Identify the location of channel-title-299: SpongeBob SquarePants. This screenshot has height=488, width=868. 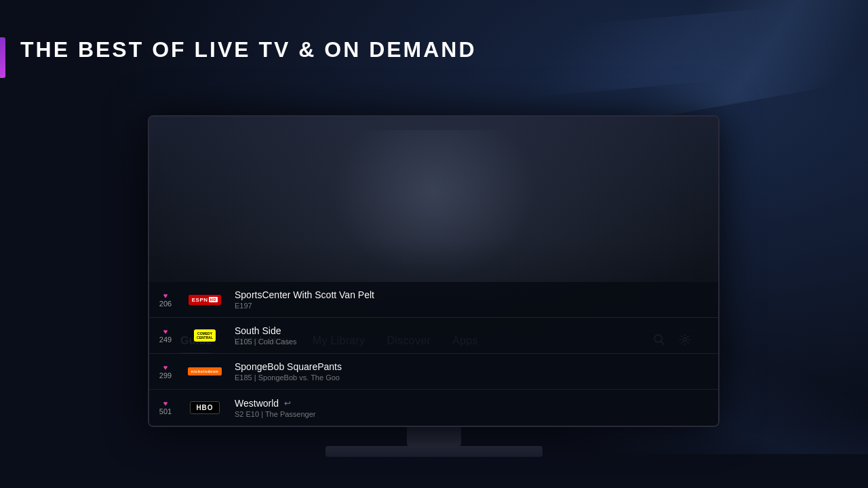
(473, 367).